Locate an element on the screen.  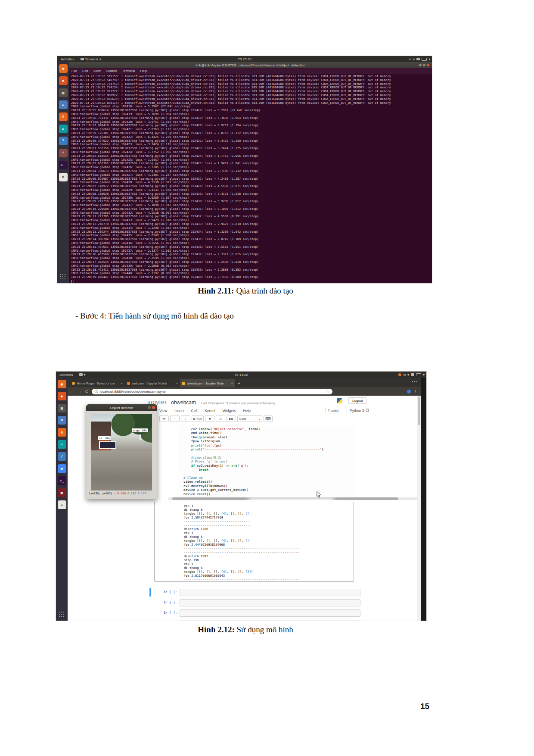
profile-avatar is located at coordinates (409, 391).